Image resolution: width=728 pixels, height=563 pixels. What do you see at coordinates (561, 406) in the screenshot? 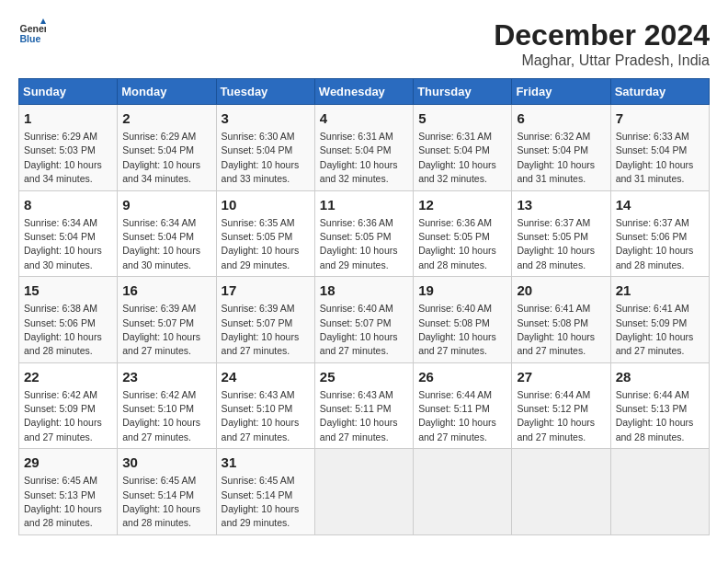
I see `calendar-cell: 27 Sunrise: 6:44 AM Sunset: 5:12 PM Dayl…` at bounding box center [561, 406].